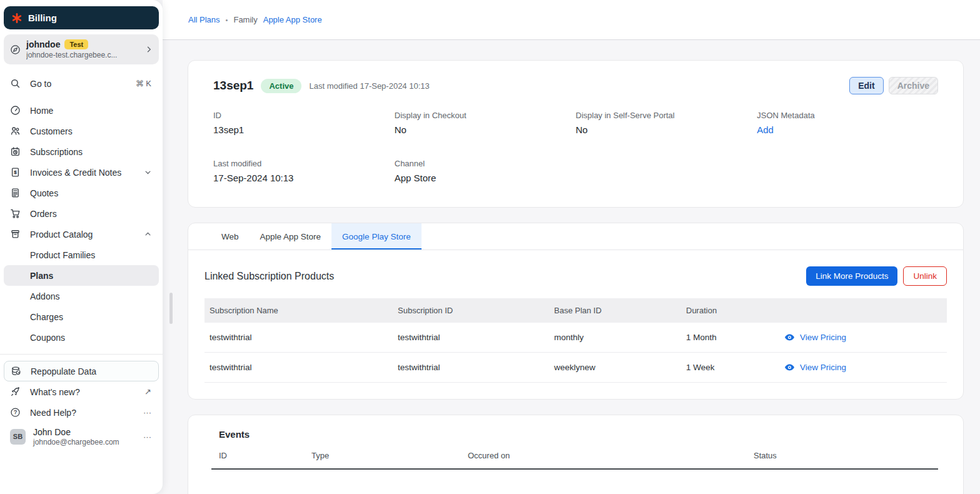  Describe the element at coordinates (15, 391) in the screenshot. I see `rocket-icon` at that location.